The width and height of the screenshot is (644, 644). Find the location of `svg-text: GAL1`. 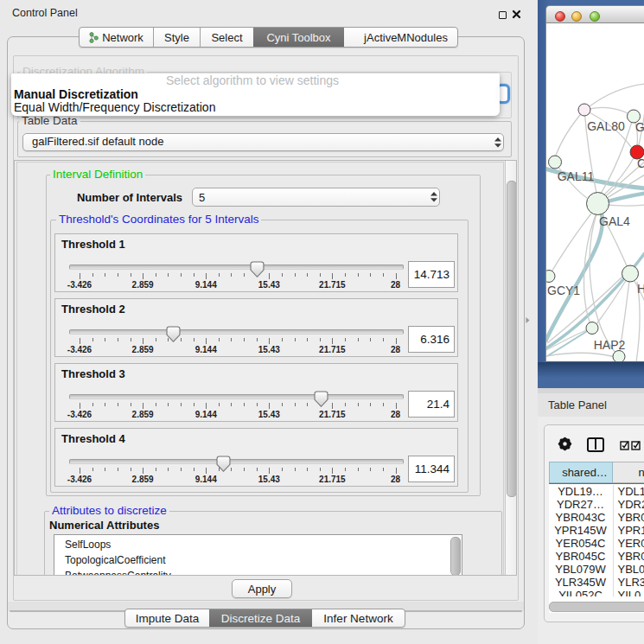

svg-text: GAL1 is located at coordinates (640, 127).